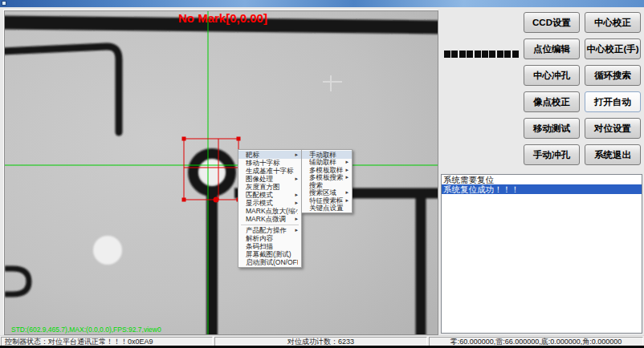  What do you see at coordinates (327, 155) in the screenshot?
I see `submenu-item-manual-sample: 手动取样` at bounding box center [327, 155].